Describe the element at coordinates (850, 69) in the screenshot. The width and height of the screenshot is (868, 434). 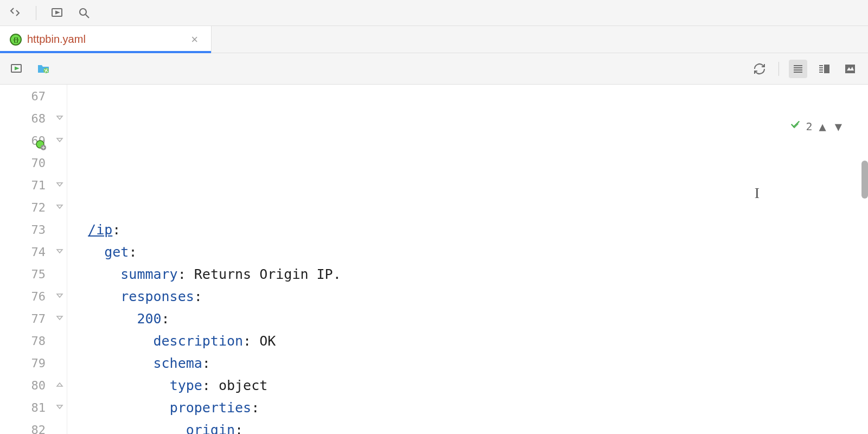
I see `preview-only-view-icon` at that location.